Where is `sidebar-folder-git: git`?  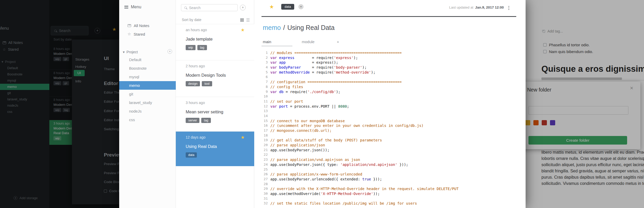
sidebar-folder-git: git is located at coordinates (147, 94).